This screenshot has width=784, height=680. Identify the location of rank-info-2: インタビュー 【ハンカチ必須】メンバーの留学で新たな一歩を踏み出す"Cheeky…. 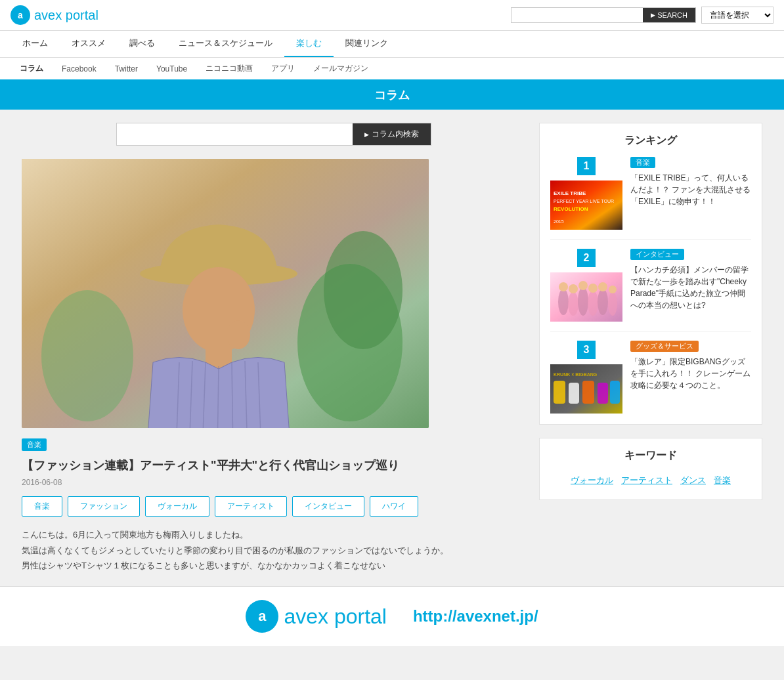
(691, 285).